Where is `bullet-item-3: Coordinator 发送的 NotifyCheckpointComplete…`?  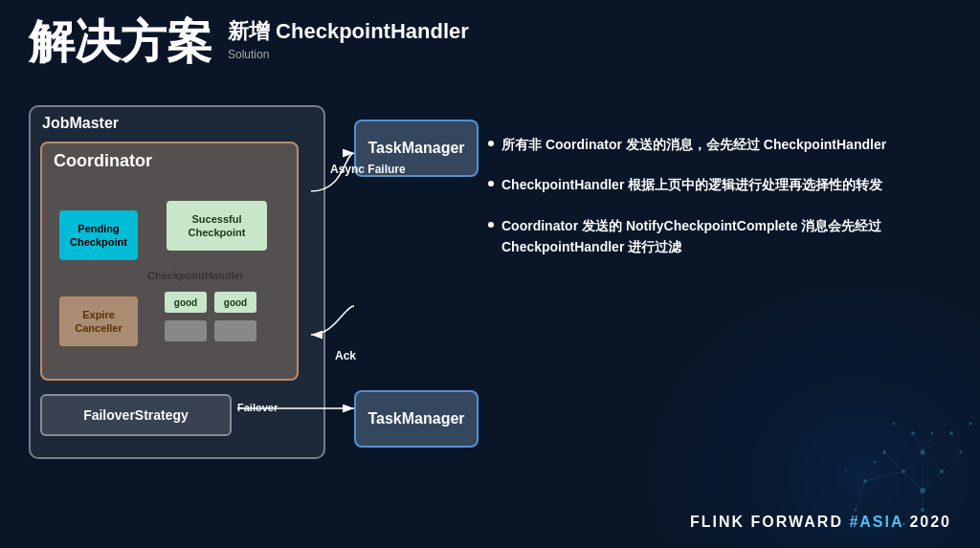 bullet-item-3: Coordinator 发送的 NotifyCheckpointComplete… is located at coordinates (718, 237).